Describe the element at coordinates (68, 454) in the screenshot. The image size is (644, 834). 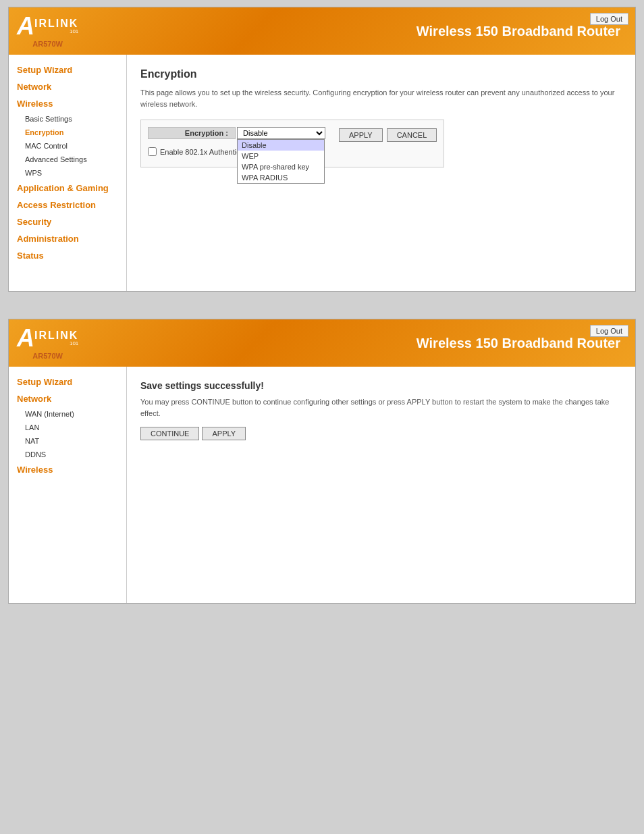
I see `sidebar-item-ddns-2: DDNS` at that location.